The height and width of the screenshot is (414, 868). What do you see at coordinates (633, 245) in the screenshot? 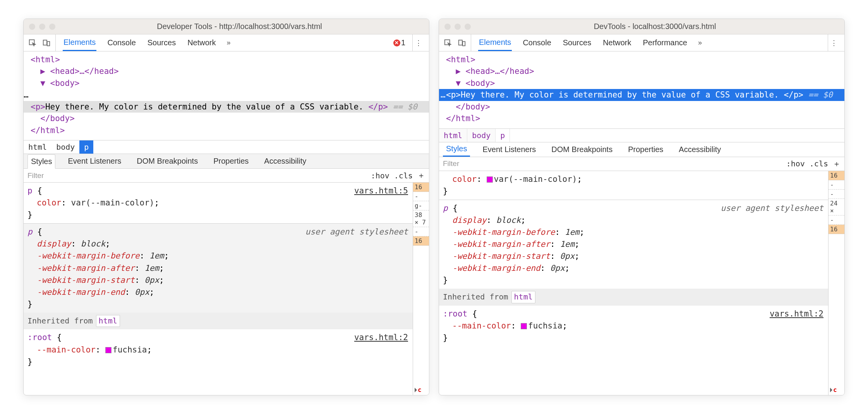
I see `style-rule-ua: user agent stylesheet p { display: block…` at bounding box center [633, 245].